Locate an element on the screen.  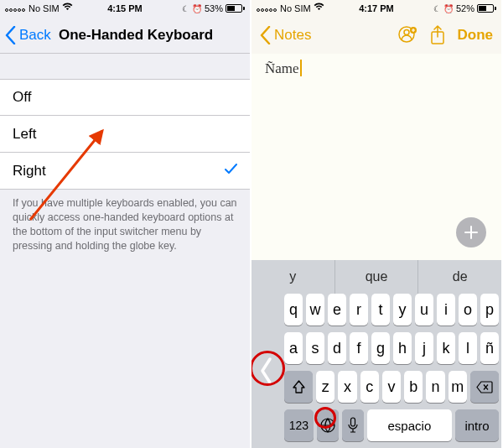
microphone-icon is located at coordinates (353, 425).